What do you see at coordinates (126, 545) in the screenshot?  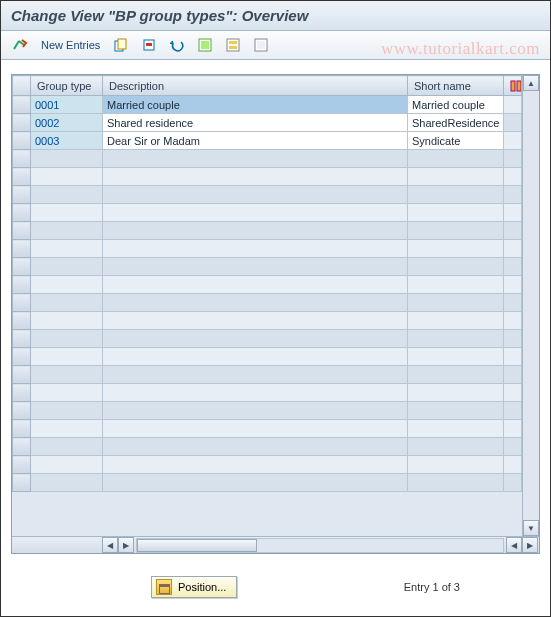 I see `scroll-right-icon: ▶` at bounding box center [126, 545].